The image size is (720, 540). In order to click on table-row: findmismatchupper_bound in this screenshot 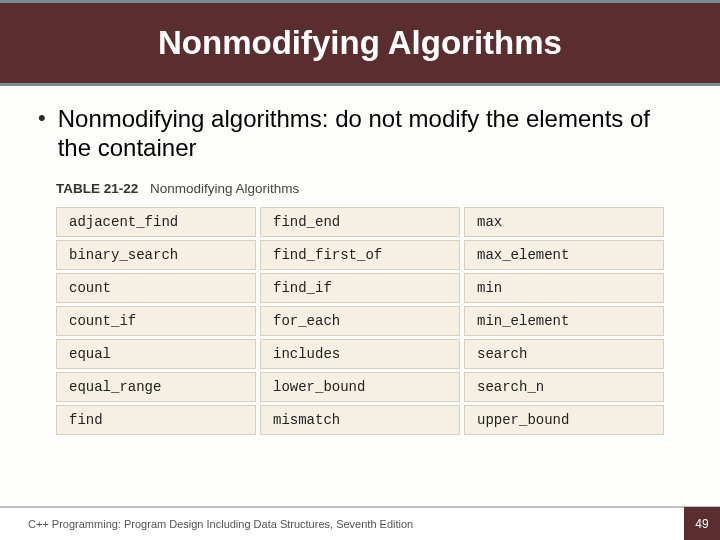, I will do `click(360, 420)`.